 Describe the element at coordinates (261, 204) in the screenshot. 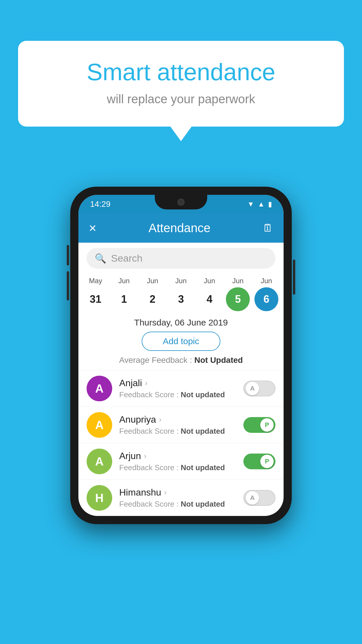

I see `signal-icon: ▲` at that location.